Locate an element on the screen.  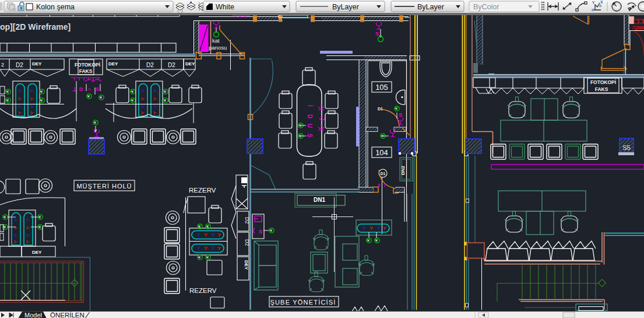
svg-text: 104 is located at coordinates (382, 153).